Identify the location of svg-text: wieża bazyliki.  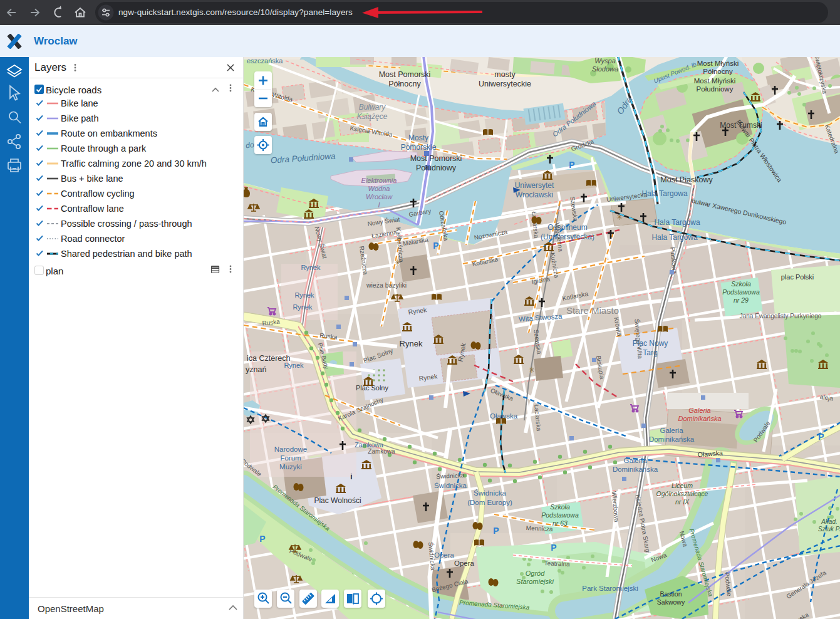
(386, 285).